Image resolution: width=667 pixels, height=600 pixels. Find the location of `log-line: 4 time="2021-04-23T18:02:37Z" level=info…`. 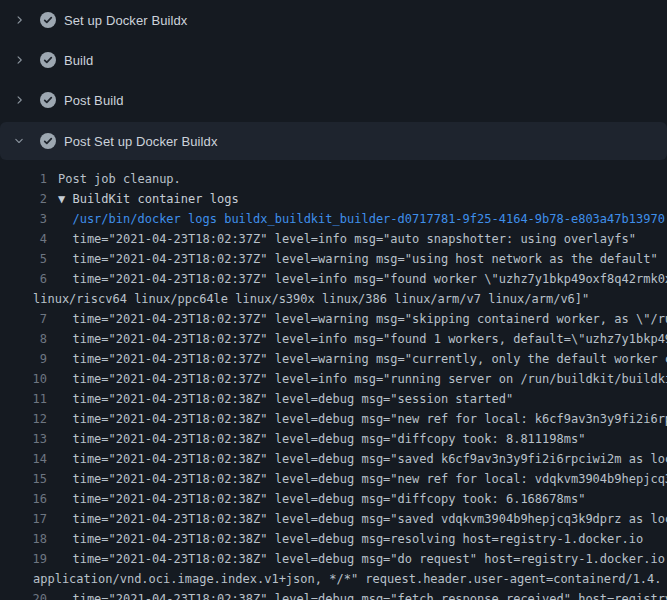

log-line: 4 time="2021-04-23T18:02:37Z" level=info… is located at coordinates (334, 239).